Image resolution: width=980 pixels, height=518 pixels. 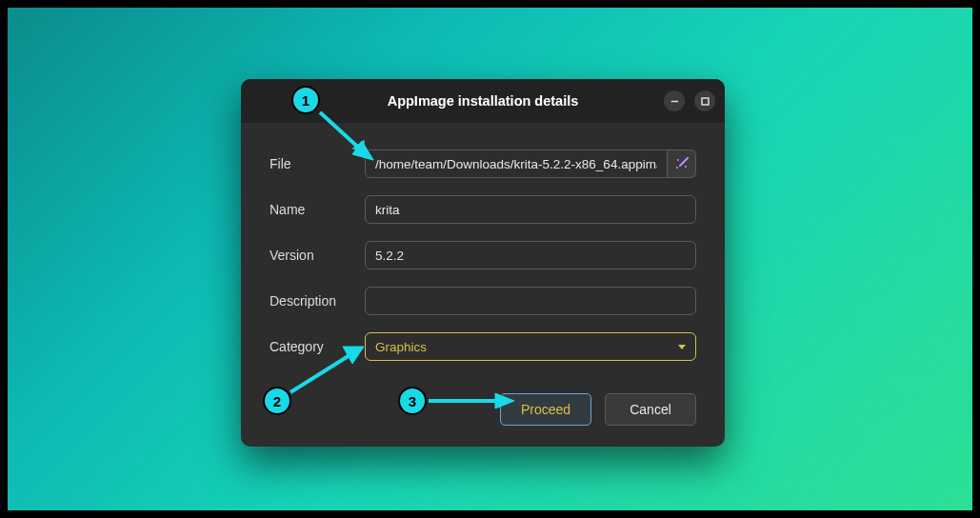 I want to click on file-field-wrap, so click(x=530, y=164).